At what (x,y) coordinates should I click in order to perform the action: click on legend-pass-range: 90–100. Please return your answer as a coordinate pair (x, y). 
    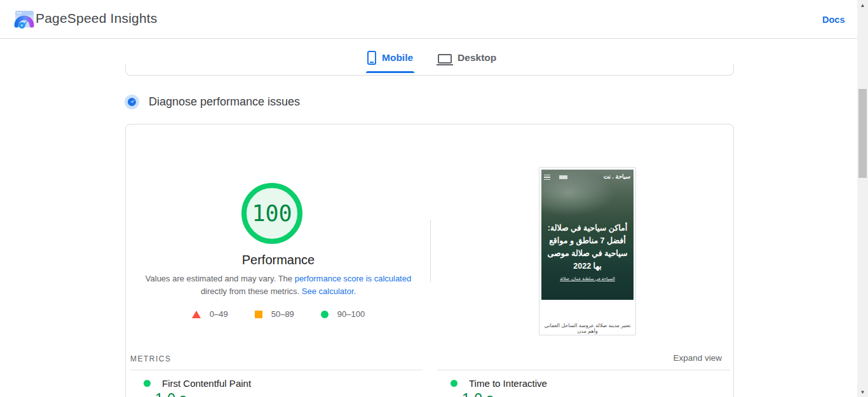
    Looking at the image, I should click on (351, 314).